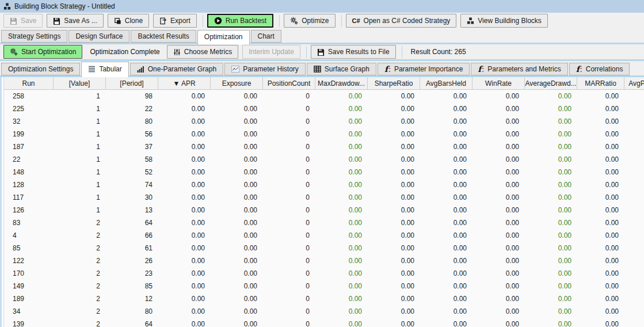  Describe the element at coordinates (29, 147) in the screenshot. I see `cell-run: 187` at that location.